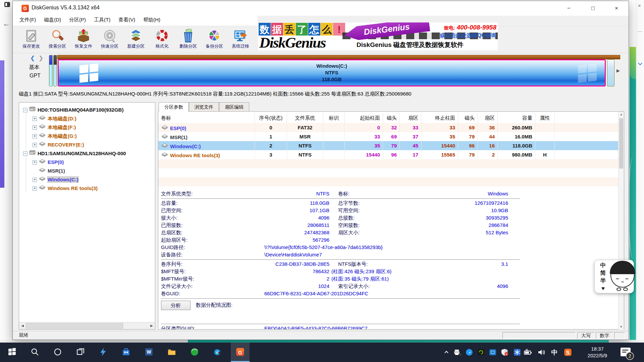  I want to click on menu-item-2: 分区(P), so click(77, 21).